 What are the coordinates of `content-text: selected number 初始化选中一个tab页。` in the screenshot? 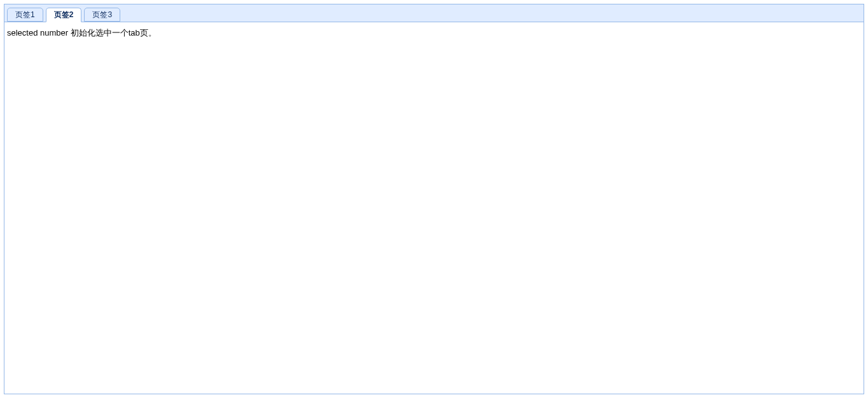 It's located at (81, 33).